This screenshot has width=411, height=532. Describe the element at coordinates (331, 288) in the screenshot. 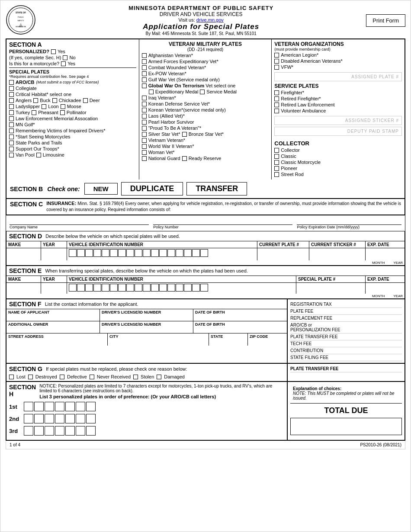

I see `e-special-plate-cell` at that location.